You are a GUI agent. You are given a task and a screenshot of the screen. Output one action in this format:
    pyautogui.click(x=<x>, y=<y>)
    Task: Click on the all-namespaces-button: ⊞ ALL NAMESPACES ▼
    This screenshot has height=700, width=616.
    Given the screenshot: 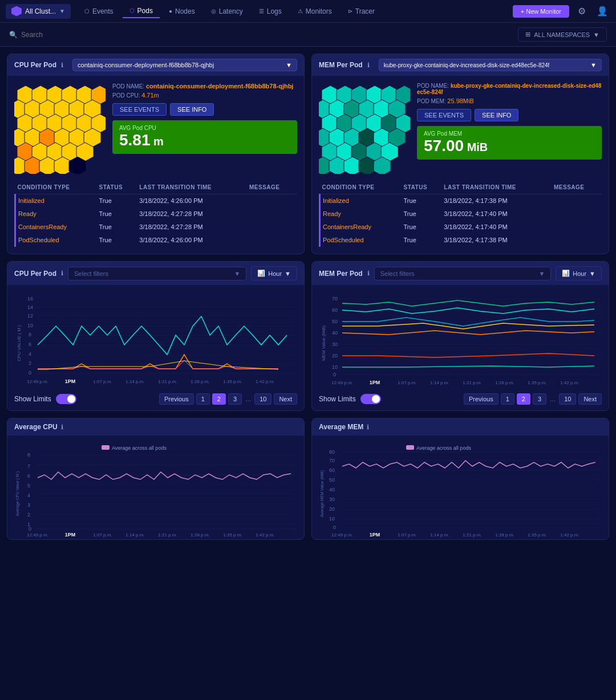 What is the action you would take?
    pyautogui.click(x=562, y=34)
    